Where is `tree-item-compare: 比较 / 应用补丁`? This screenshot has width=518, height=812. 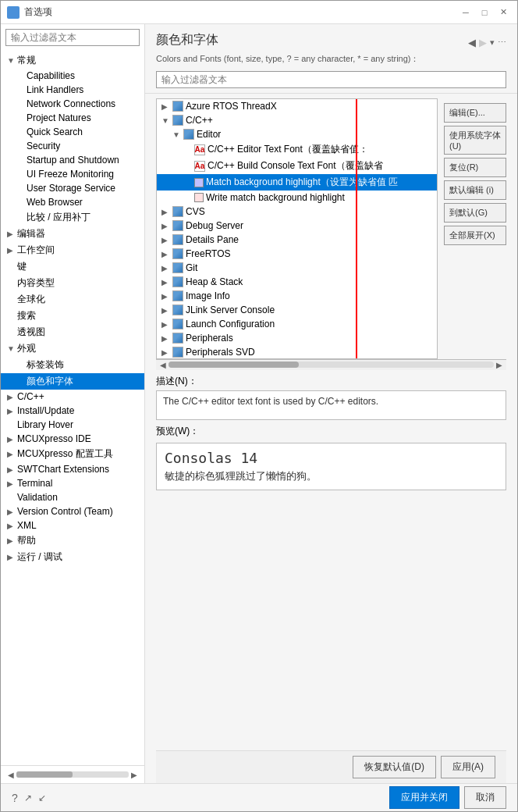
tree-item-compare: 比较 / 应用补丁 is located at coordinates (73, 217).